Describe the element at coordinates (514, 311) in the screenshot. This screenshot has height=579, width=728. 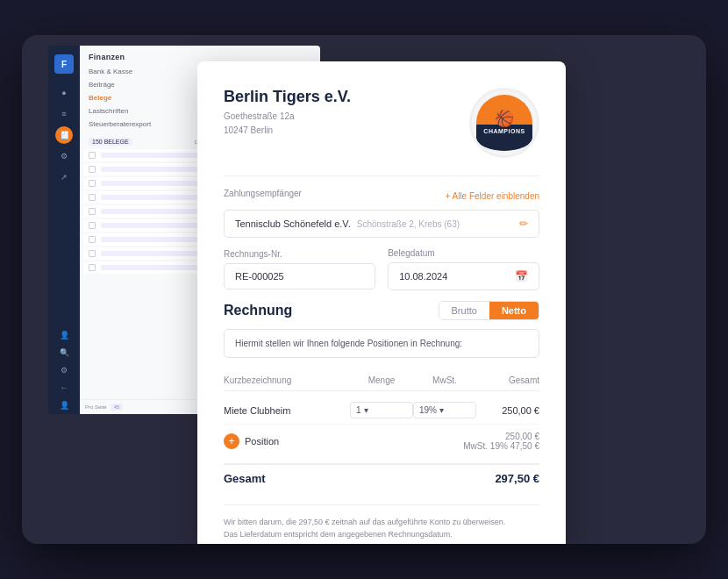
I see `netto-button: Netto` at that location.